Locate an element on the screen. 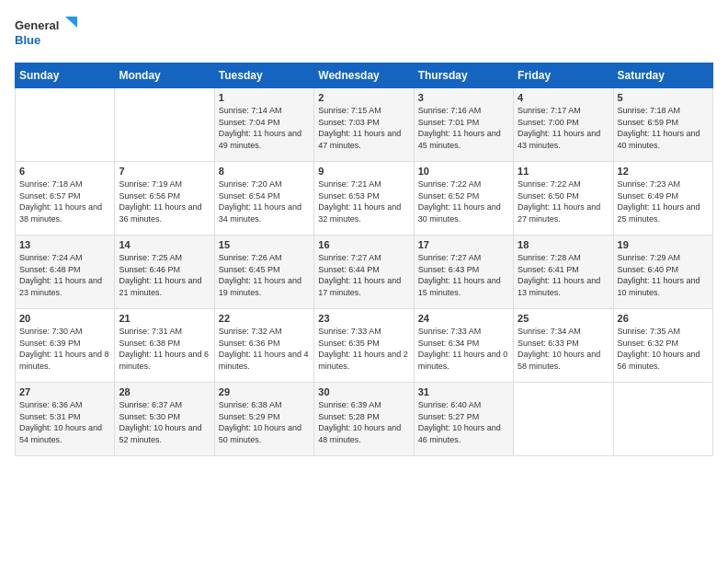  day-number: 10 is located at coordinates (463, 171).